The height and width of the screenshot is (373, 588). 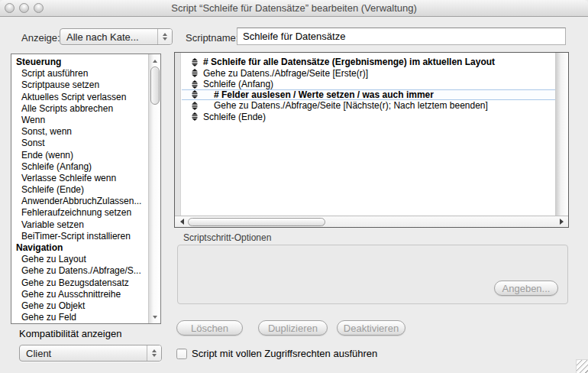 What do you see at coordinates (182, 354) in the screenshot?
I see `full-access-checkbox` at bounding box center [182, 354].